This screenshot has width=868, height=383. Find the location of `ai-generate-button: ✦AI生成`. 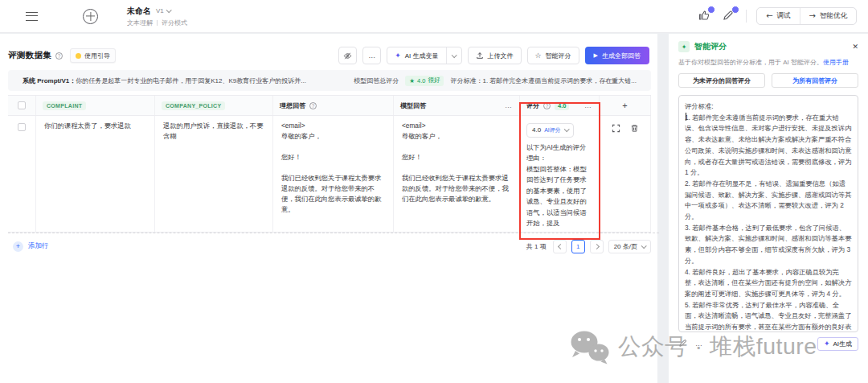

ai-generate-button: ✦AI生成 is located at coordinates (837, 344).